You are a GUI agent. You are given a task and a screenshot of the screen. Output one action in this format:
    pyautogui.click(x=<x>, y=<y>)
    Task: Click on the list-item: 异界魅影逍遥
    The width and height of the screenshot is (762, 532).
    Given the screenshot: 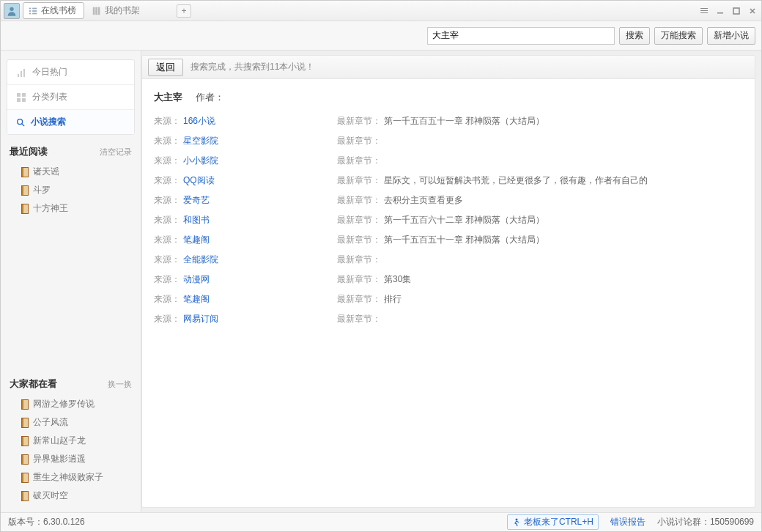 What is the action you would take?
    pyautogui.click(x=70, y=459)
    